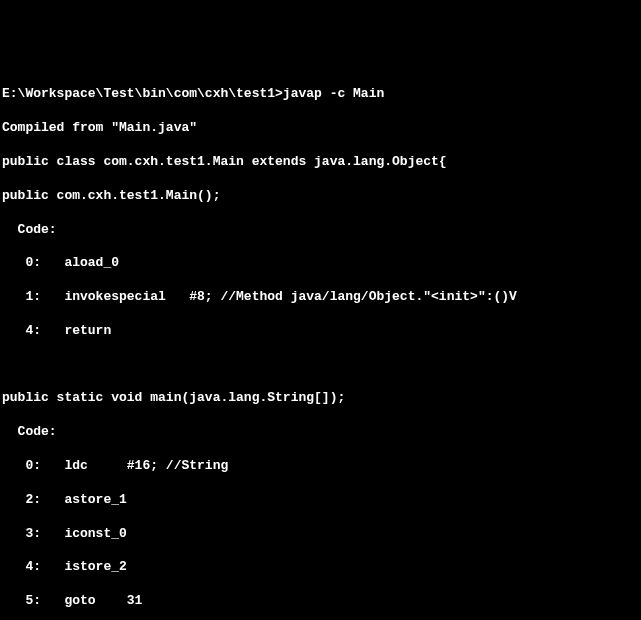 The height and width of the screenshot is (620, 641). Describe the element at coordinates (320, 366) in the screenshot. I see `terminal-line` at that location.